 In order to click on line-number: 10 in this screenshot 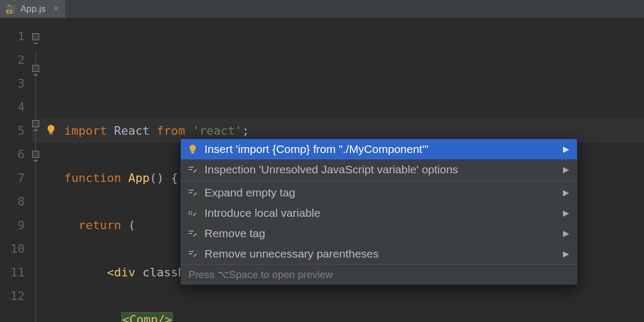, I will do `click(12, 249)`.